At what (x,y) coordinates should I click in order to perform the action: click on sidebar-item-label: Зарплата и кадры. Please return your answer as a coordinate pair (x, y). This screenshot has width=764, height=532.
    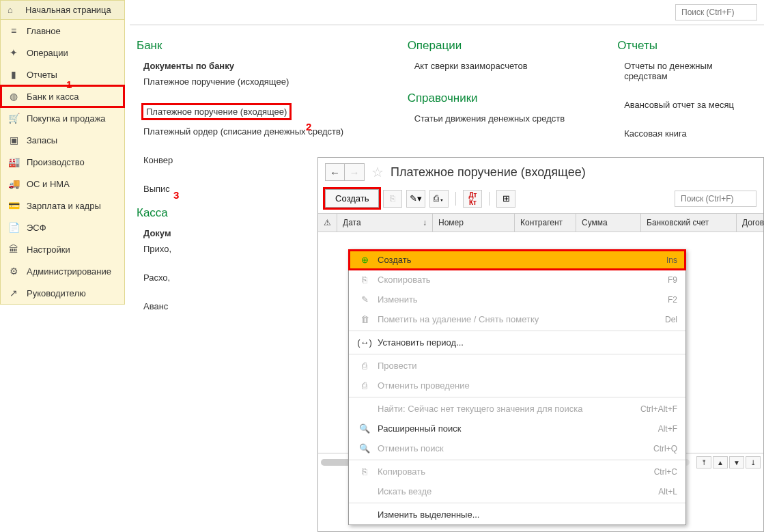
    Looking at the image, I should click on (64, 206).